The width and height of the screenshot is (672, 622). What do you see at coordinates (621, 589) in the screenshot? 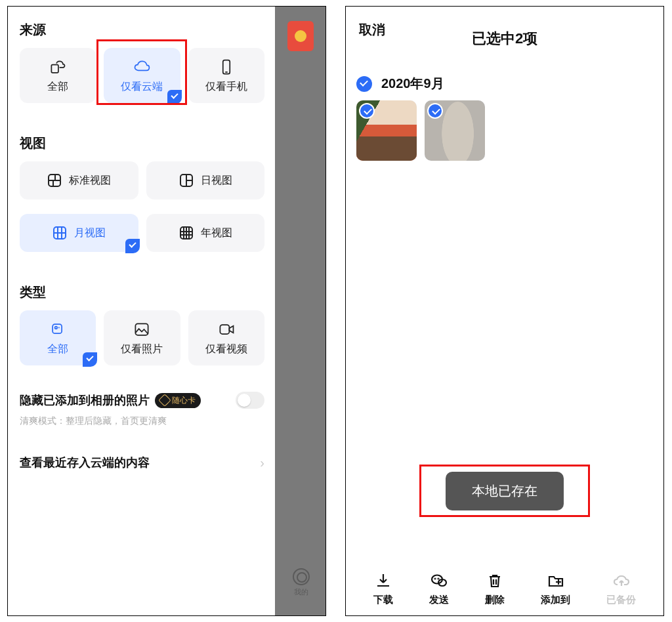
I see `action-backed-up: 已备份` at bounding box center [621, 589].